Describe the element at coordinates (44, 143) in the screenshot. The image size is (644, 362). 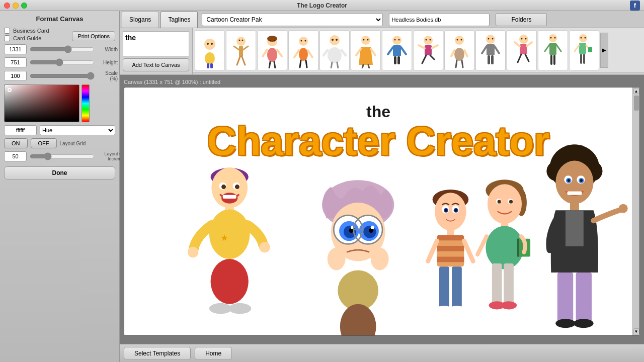
I see `grid-off-button: OFF` at that location.